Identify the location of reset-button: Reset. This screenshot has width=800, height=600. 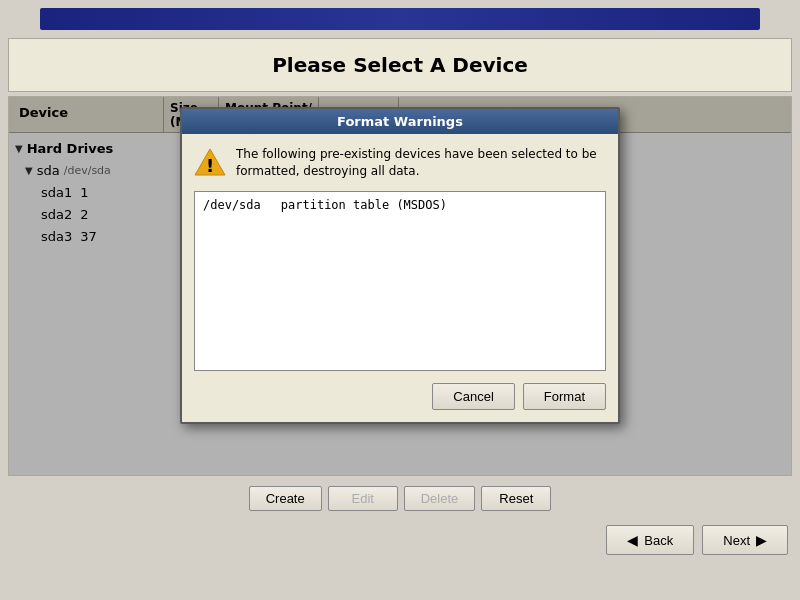
(516, 498).